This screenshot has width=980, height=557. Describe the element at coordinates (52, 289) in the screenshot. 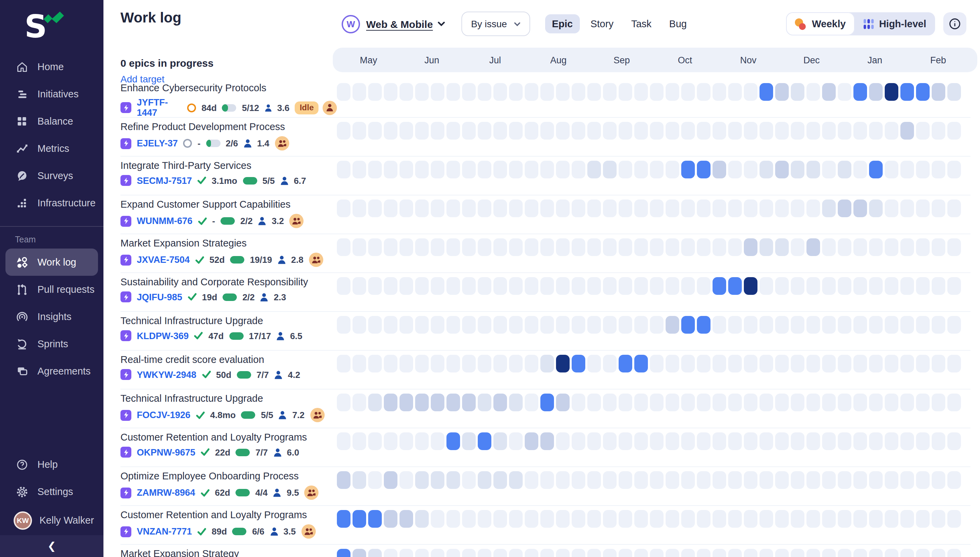

I see `sidebar-item-pull-requests: Pull requests` at that location.